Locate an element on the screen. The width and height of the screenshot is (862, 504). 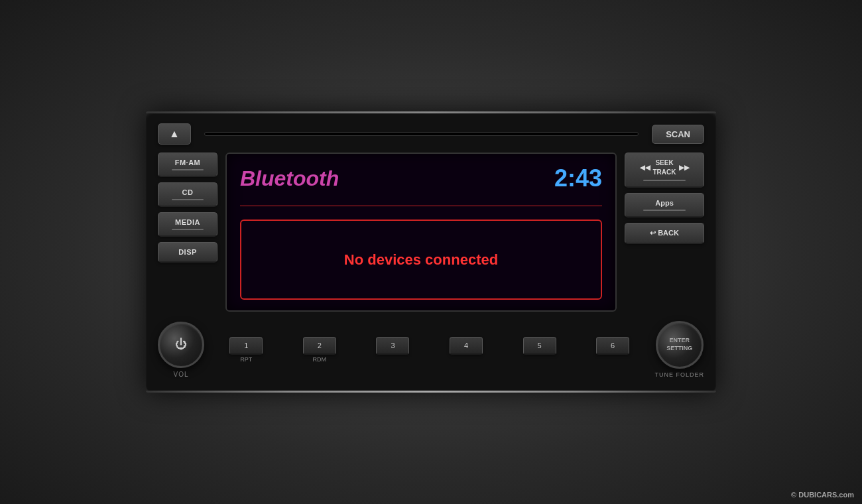
fm-am-button: FM·AM is located at coordinates (188, 164).